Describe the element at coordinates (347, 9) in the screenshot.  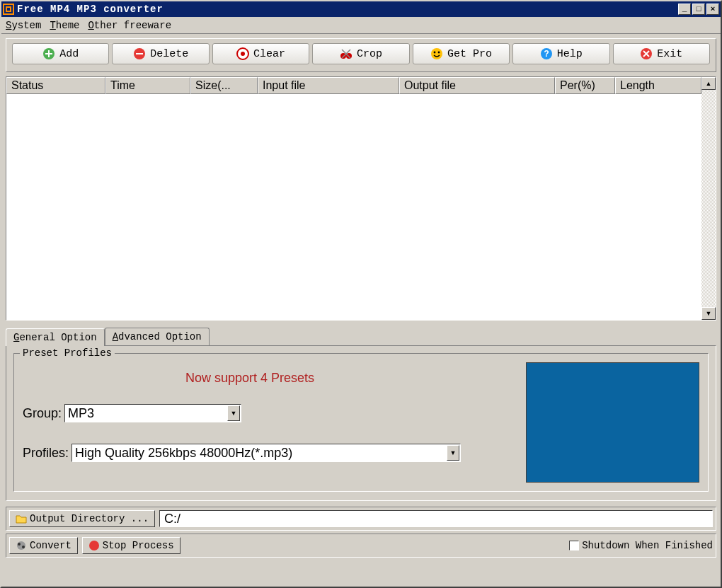
I see `window-title: Free MP4 MP3 converter` at that location.